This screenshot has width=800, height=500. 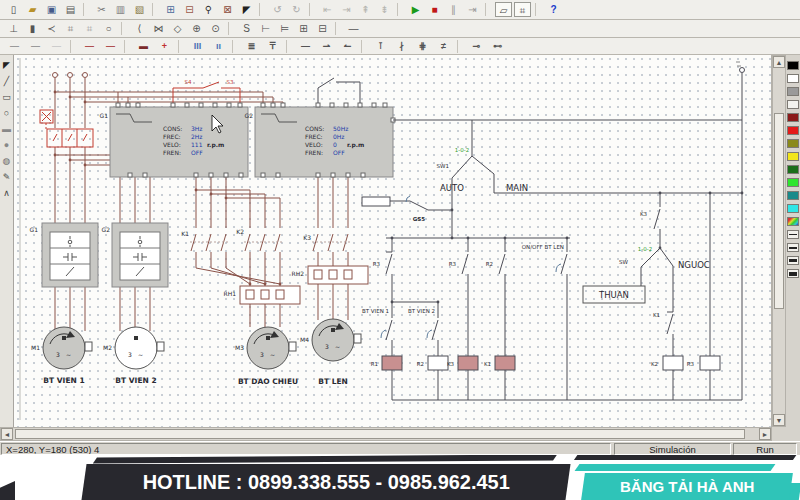 I want to click on terminal-left-icon: ⊸, so click(x=476, y=46).